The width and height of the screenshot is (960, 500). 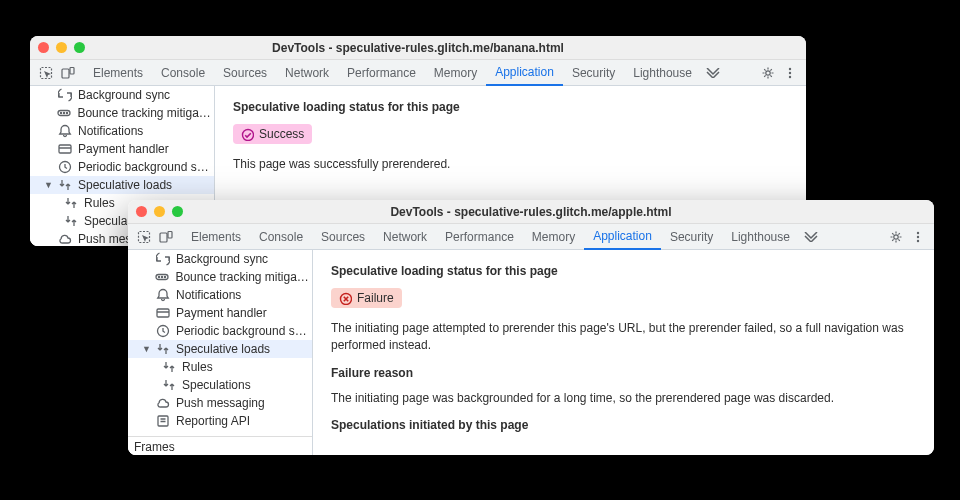 What do you see at coordinates (220, 352) in the screenshot?
I see `sidebar: Background syncBounce tracking mitigatio…` at bounding box center [220, 352].